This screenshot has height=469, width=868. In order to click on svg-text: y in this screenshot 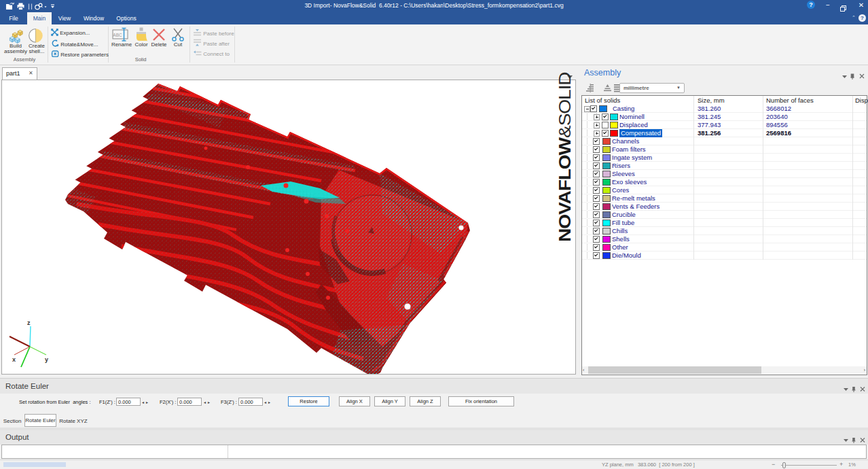, I will do `click(46, 360)`.